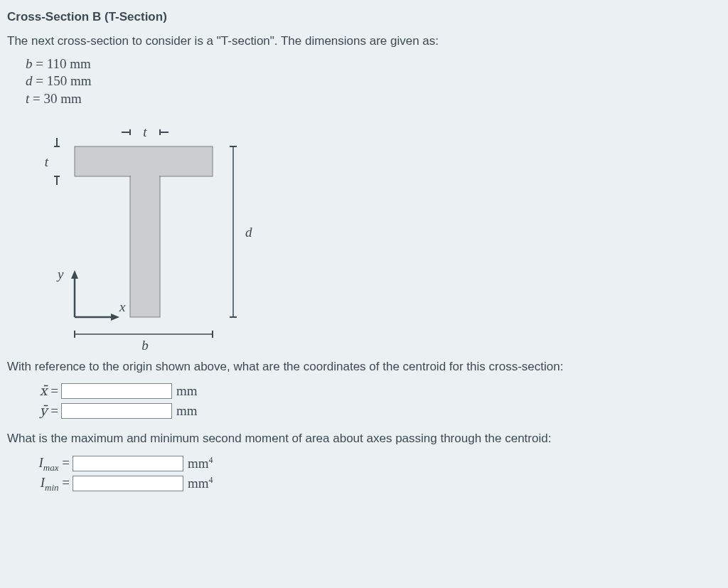 Image resolution: width=728 pixels, height=588 pixels. I want to click on t-section-svg: t t d b y x, so click(139, 233).